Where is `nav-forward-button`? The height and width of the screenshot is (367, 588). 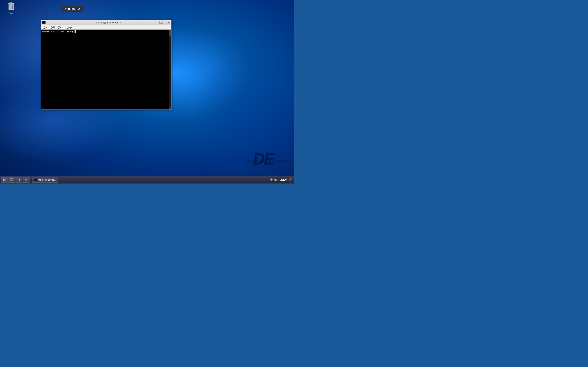 nav-forward-button is located at coordinates (26, 180).